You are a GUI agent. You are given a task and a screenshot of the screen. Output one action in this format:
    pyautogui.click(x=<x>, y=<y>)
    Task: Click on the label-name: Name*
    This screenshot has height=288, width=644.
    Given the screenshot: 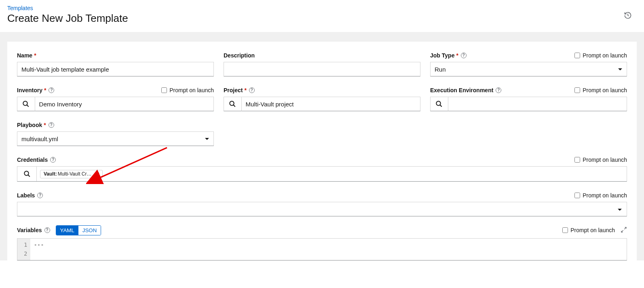 What is the action you would take?
    pyautogui.click(x=27, y=55)
    